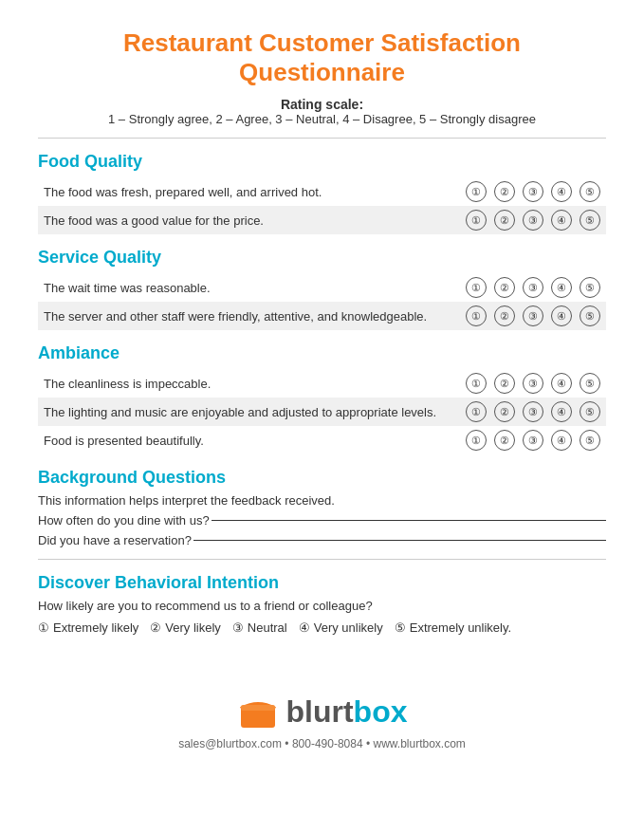 The height and width of the screenshot is (833, 644). I want to click on section-title-ambiance: Ambiance, so click(322, 353).